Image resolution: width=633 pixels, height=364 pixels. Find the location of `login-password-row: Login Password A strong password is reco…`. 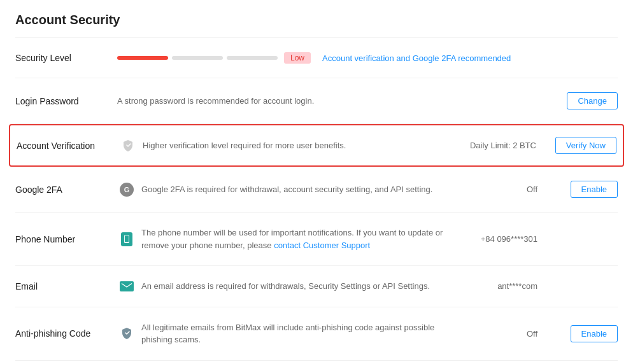

login-password-row: Login Password A strong password is reco… is located at coordinates (316, 101).